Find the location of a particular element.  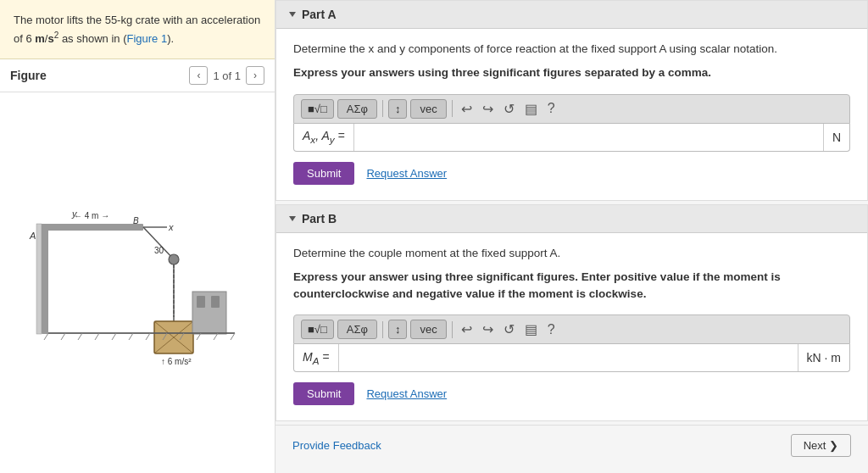

figure-page-indicator: 1 of 1 is located at coordinates (227, 76).